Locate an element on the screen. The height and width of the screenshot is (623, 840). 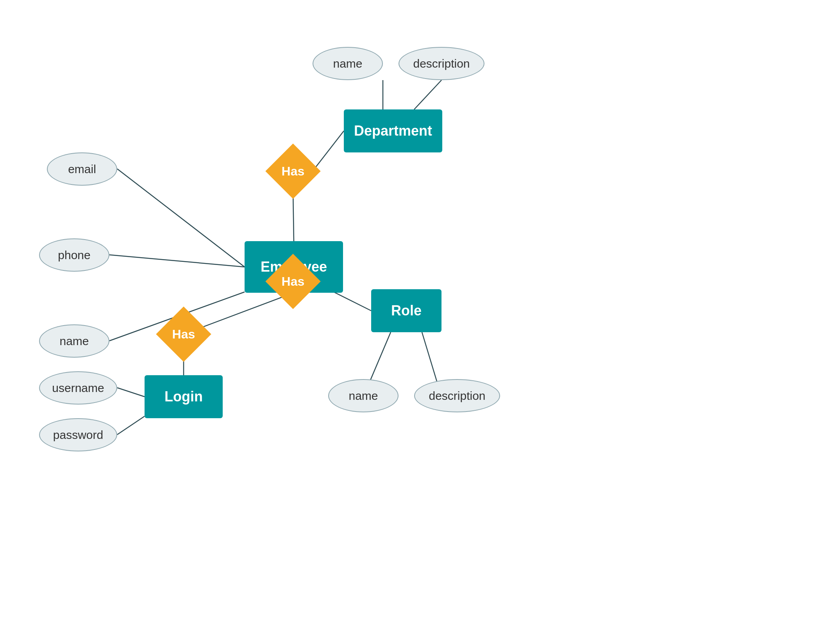
name-department-attribute: name is located at coordinates (348, 63).